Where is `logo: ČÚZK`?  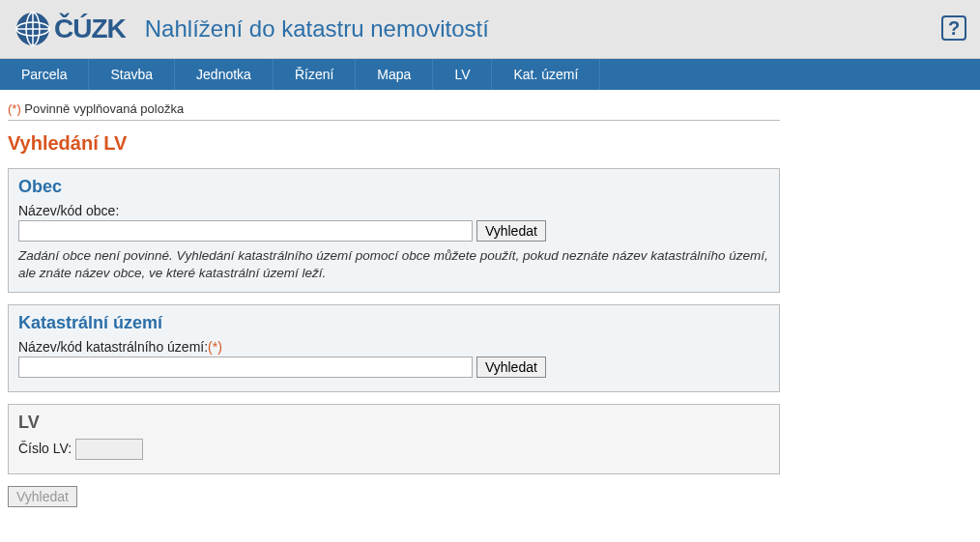 logo: ČÚZK is located at coordinates (70, 29).